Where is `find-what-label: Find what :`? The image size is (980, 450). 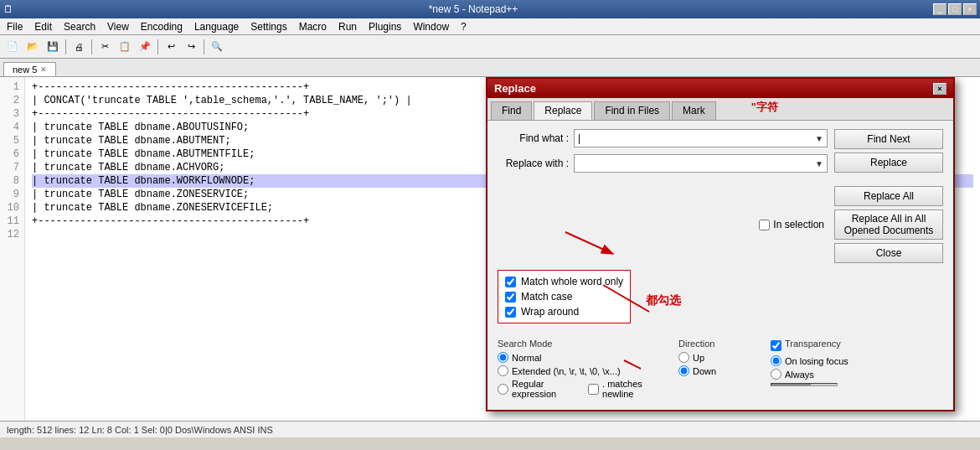 find-what-label: Find what : is located at coordinates (533, 138).